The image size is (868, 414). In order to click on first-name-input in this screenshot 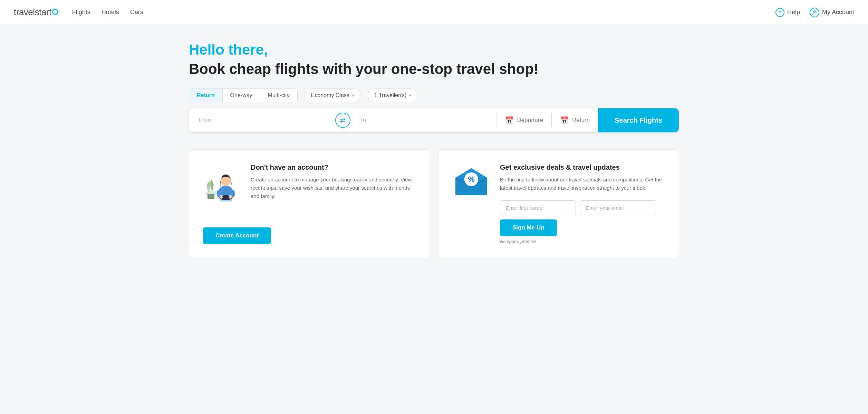, I will do `click(538, 208)`.